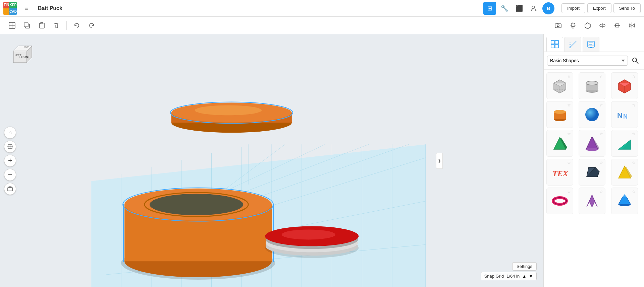 This screenshot has width=644, height=287. I want to click on light-button, so click(573, 25).